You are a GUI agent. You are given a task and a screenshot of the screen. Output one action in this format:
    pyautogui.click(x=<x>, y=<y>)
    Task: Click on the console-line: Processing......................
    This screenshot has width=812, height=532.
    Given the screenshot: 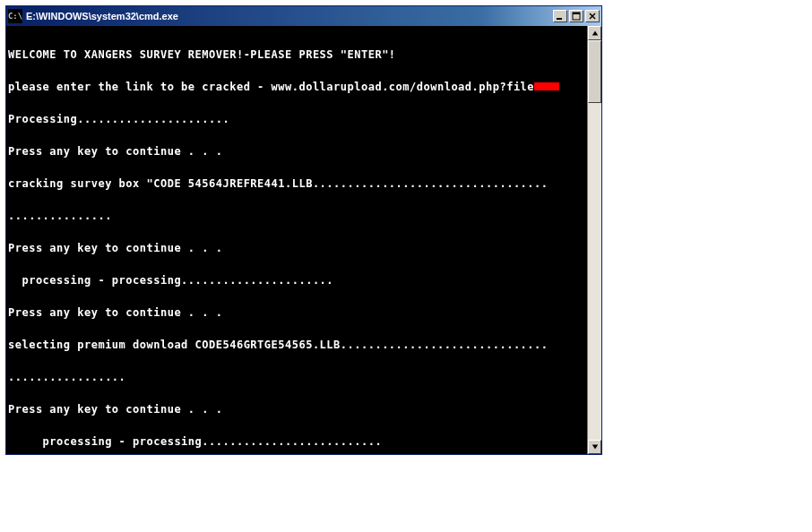 What is the action you would take?
    pyautogui.click(x=297, y=119)
    